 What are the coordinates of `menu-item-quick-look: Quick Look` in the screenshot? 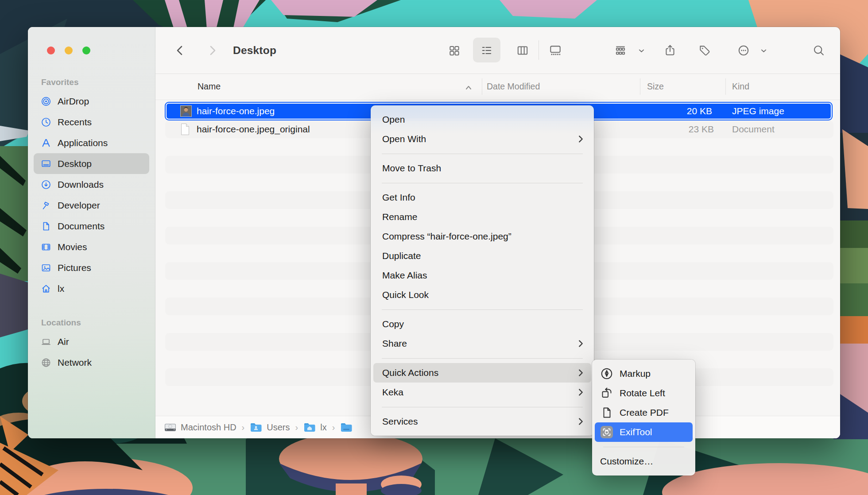 It's located at (482, 295).